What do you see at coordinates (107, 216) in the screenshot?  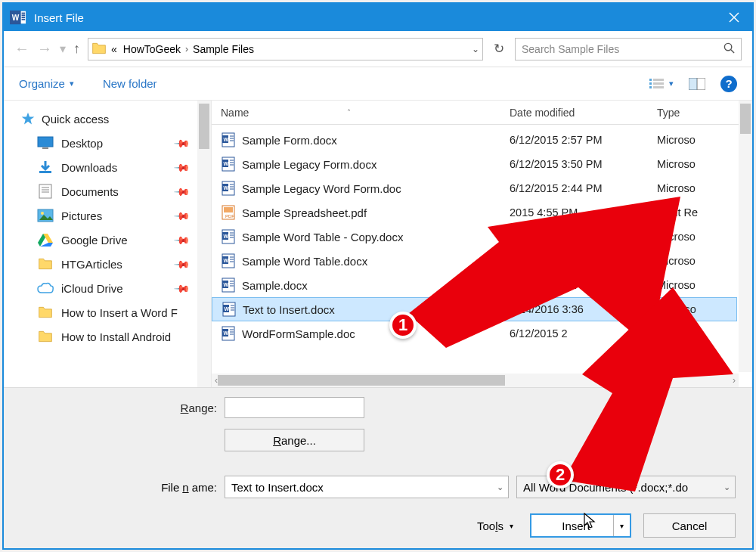 I see `sidebar-item: Pictures📌` at bounding box center [107, 216].